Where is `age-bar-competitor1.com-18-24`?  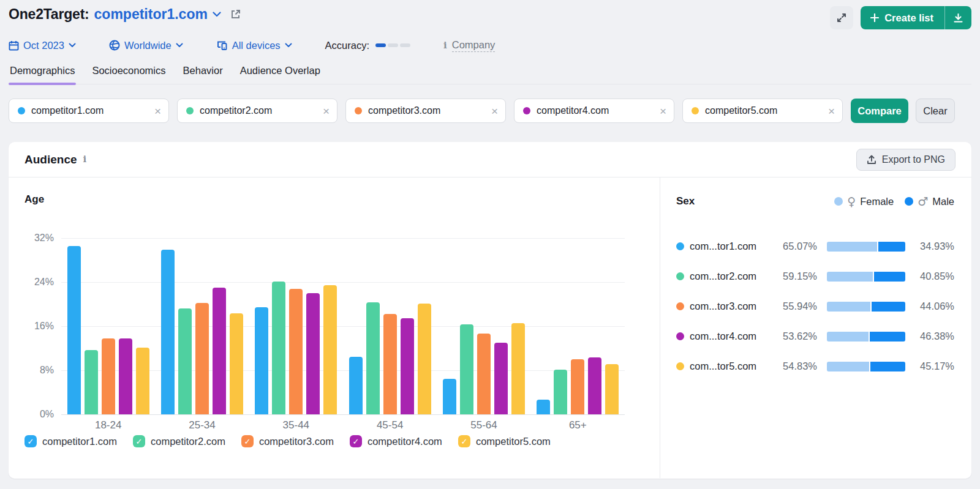 age-bar-competitor1.com-18-24 is located at coordinates (74, 330).